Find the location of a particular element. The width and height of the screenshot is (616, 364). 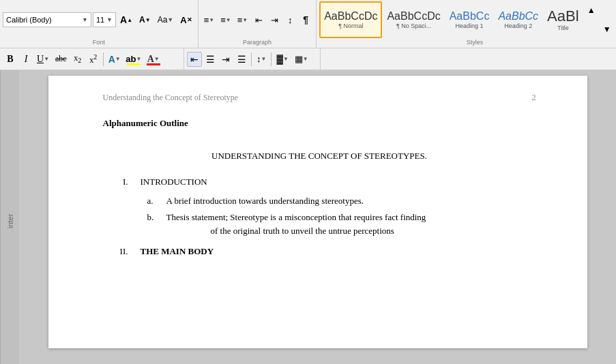

outline-heading: Alphanumeric Outline is located at coordinates (319, 123).